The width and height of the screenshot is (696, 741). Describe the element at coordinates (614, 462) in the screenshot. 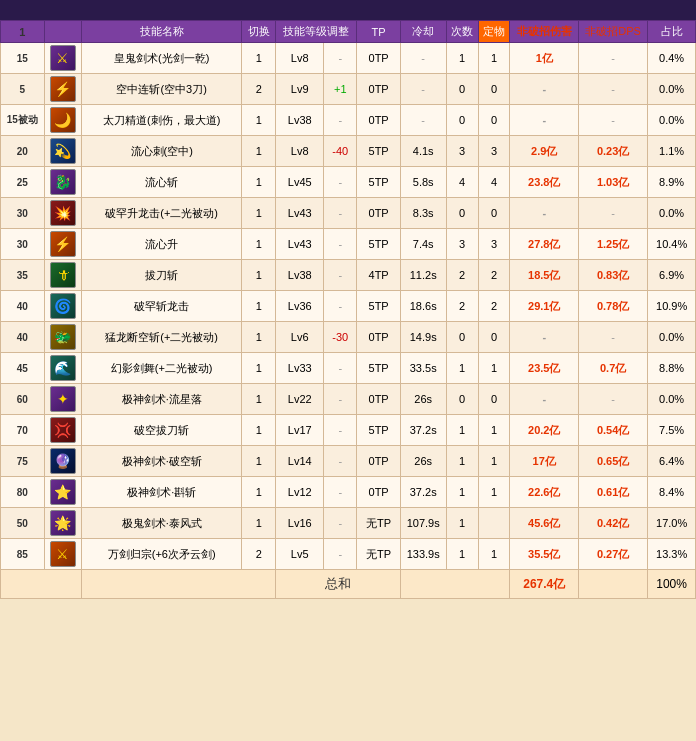

I see `cell-dps: 0.65亿` at that location.